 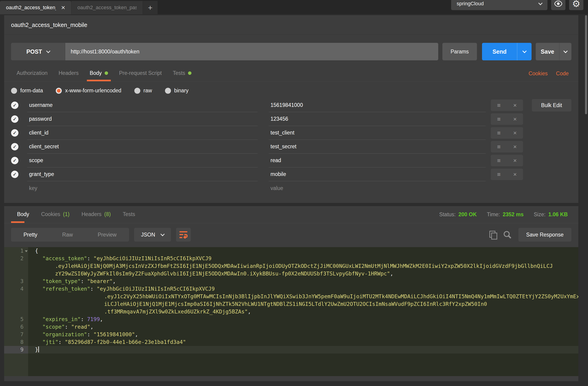 I want to click on param-row: keyvalue, so click(x=291, y=188).